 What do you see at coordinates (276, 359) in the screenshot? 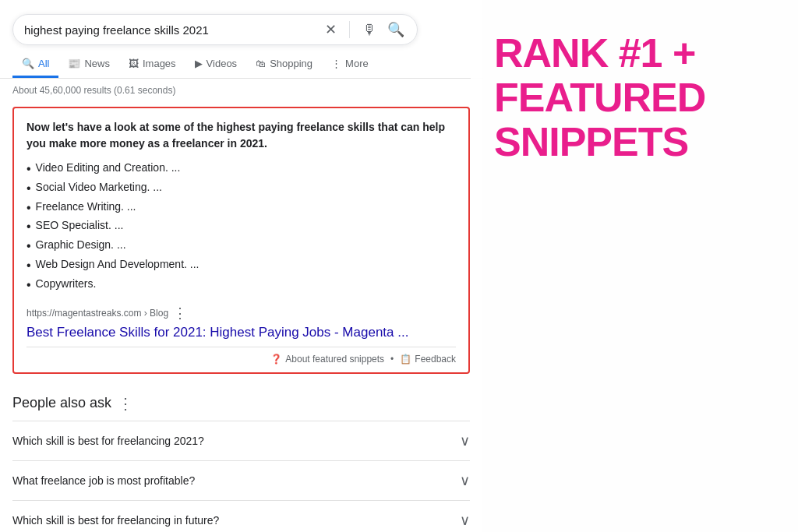
I see `info-icon: ❓` at bounding box center [276, 359].